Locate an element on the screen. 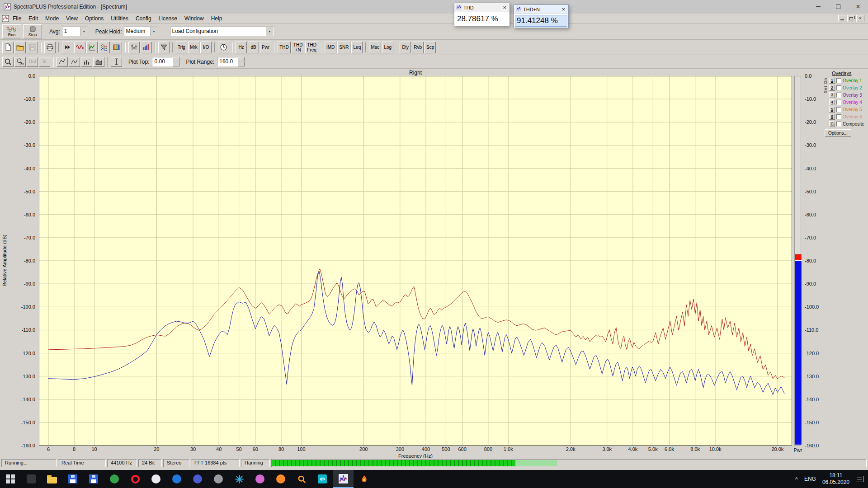  marker-cursor-button is located at coordinates (117, 62).